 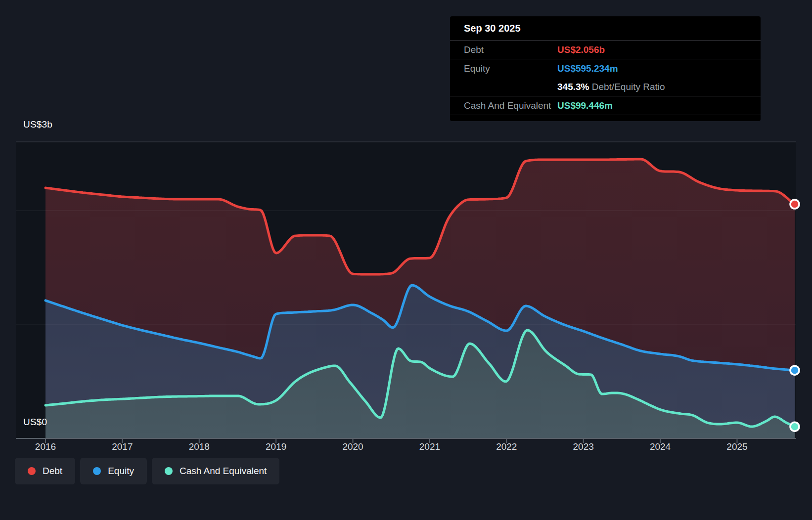 What do you see at coordinates (430, 447) in the screenshot?
I see `x-tick-label: 2021` at bounding box center [430, 447].